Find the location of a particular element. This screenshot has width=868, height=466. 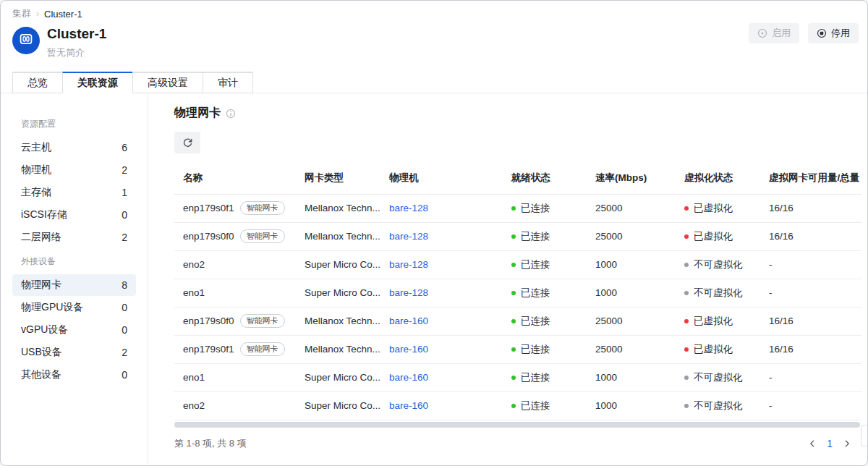

page-number: 1 is located at coordinates (830, 444).